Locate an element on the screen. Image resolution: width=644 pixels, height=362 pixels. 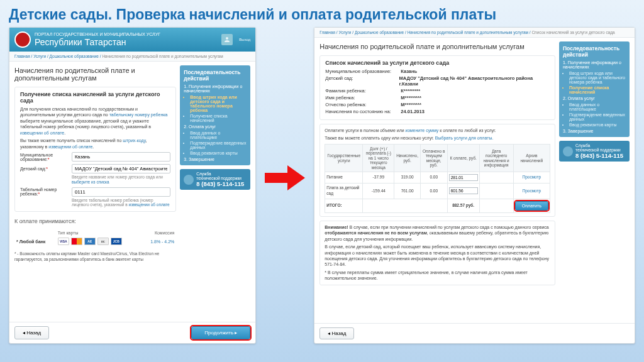
support-box: Службатехнической поддержки8 (843) 5-114… is located at coordinates (215, 180).